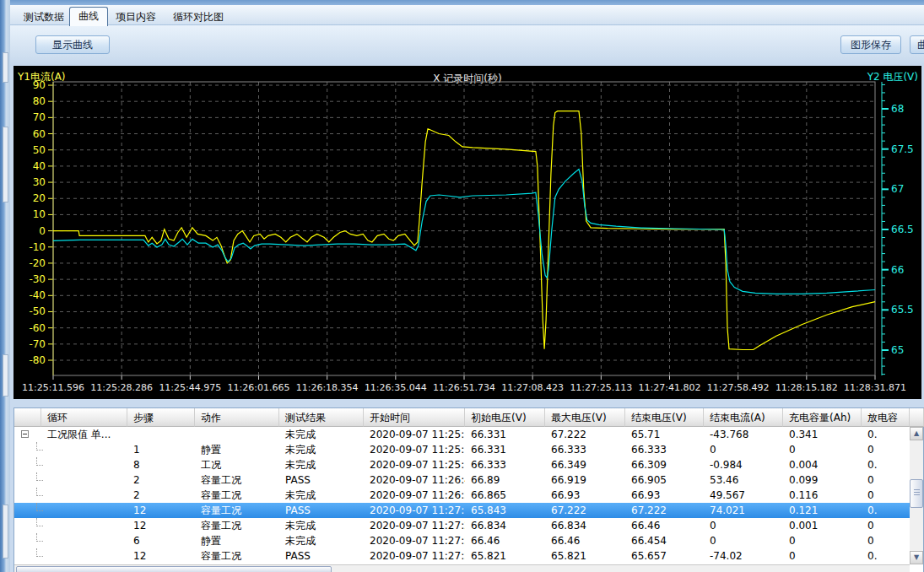 Image resolution: width=924 pixels, height=572 pixels. Describe the element at coordinates (174, 569) in the screenshot. I see `hscrollbar-thumb` at that location.